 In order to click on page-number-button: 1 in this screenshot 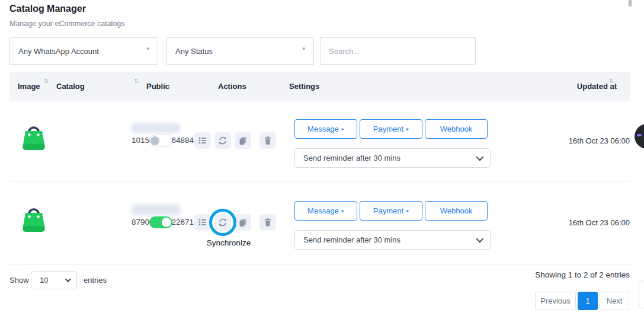, I will do `click(588, 301)`.